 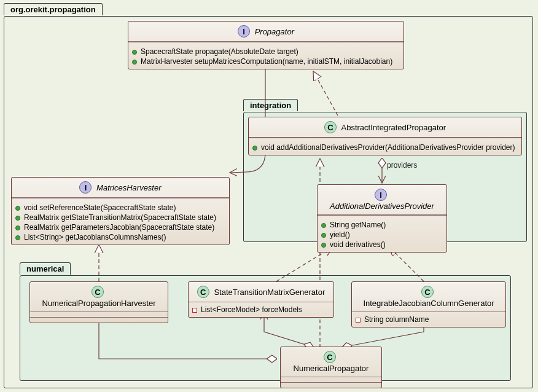 What do you see at coordinates (397, 319) in the screenshot?
I see `class-member: String columnName` at bounding box center [397, 319].